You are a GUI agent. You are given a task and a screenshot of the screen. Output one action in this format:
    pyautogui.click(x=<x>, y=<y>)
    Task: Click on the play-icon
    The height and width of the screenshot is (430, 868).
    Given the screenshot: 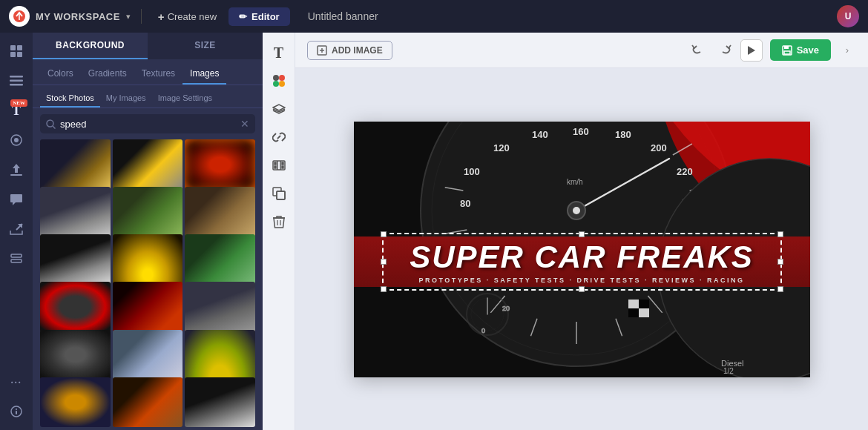 What is the action you would take?
    pyautogui.click(x=752, y=50)
    